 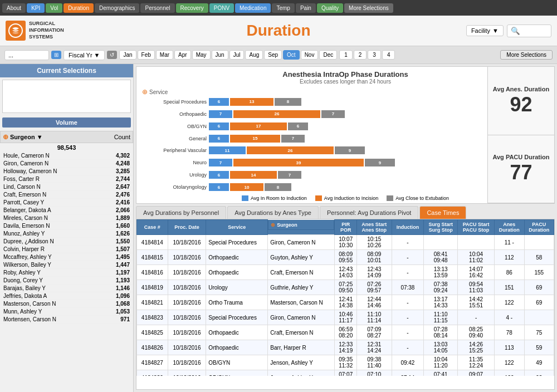 What do you see at coordinates (346, 227) in the screenshot?
I see `col-pir-por: PIRPOR` at bounding box center [346, 227].